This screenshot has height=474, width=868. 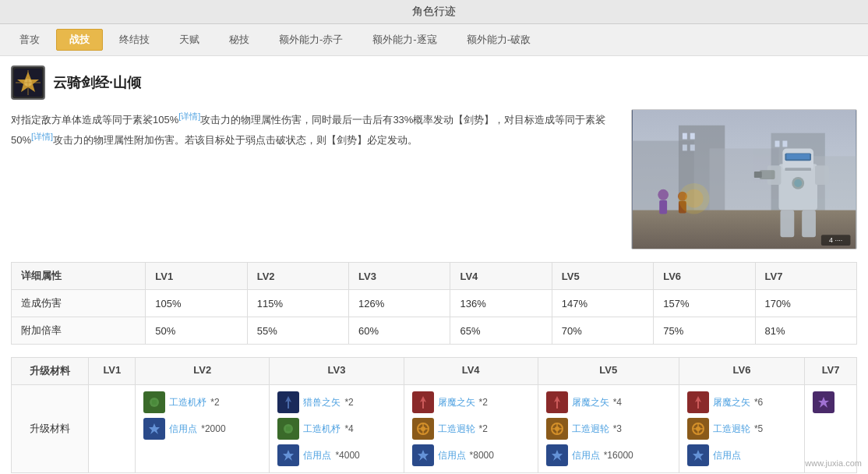 I want to click on attr-row-0-lv2: 115%, so click(x=298, y=304).